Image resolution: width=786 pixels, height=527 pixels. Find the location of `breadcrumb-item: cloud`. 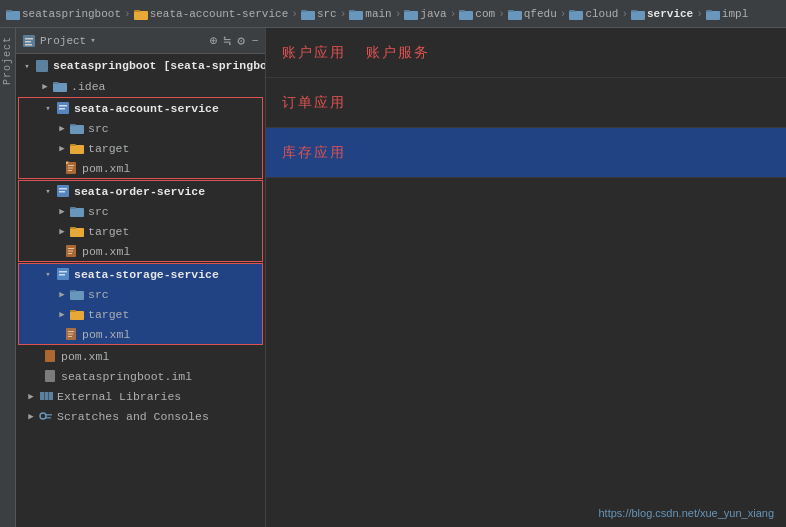

breadcrumb-item: cloud is located at coordinates (594, 14).